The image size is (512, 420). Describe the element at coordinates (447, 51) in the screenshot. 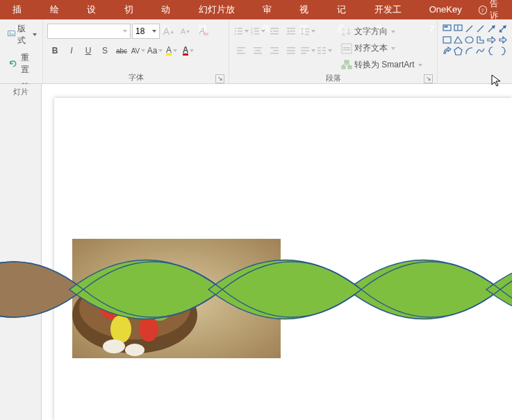

I see `shape-rrect` at that location.